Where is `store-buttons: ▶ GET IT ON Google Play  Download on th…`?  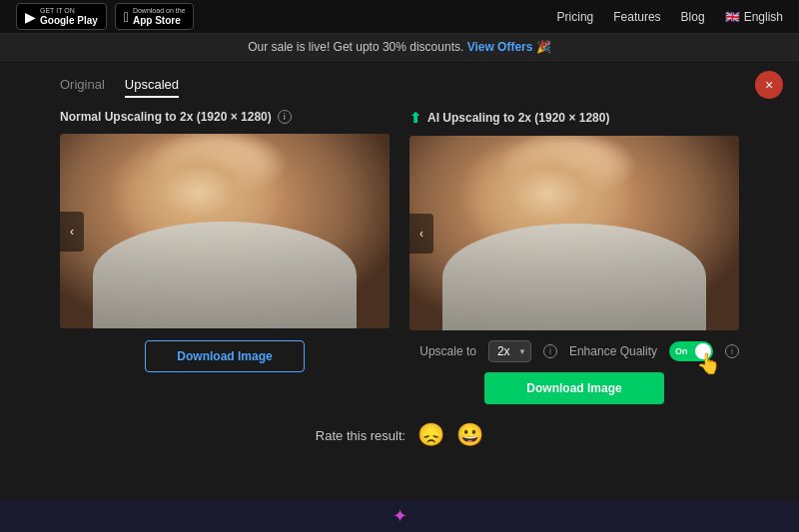 store-buttons: ▶ GET IT ON Google Play  Download on th… is located at coordinates (105, 16).